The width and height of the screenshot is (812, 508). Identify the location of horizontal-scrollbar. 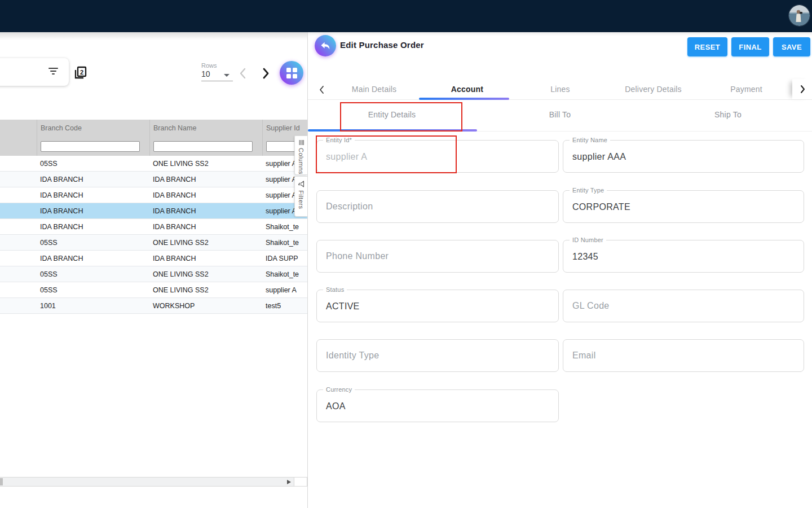
(147, 482).